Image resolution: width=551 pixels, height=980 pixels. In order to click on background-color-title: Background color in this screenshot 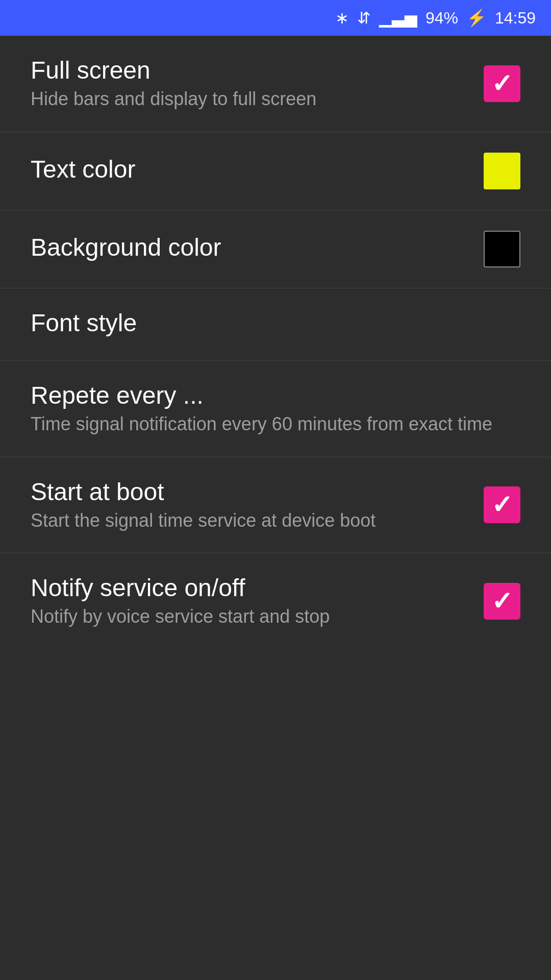, I will do `click(247, 247)`.